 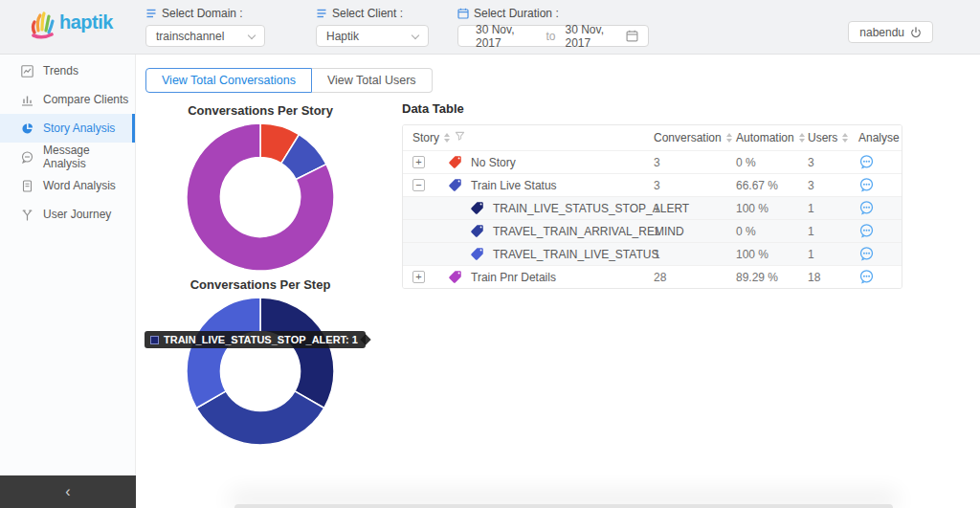 I want to click on date-to-word: to, so click(x=550, y=36).